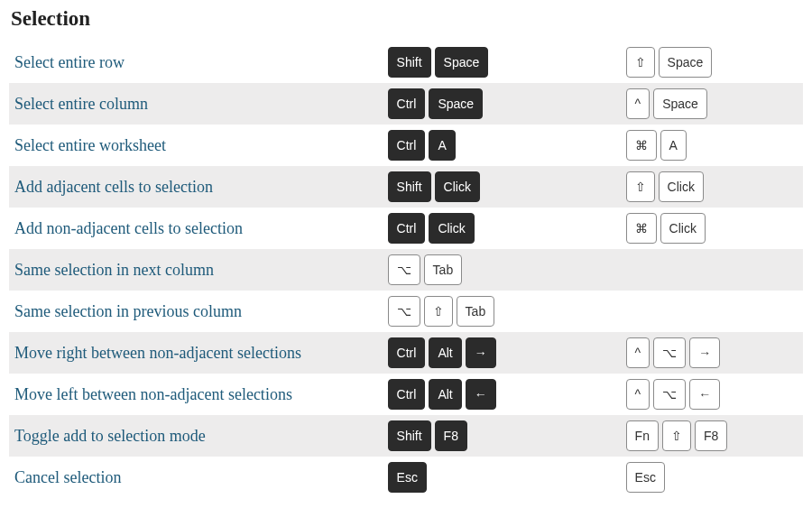 The width and height of the screenshot is (812, 508). What do you see at coordinates (712, 477) in the screenshot?
I see `mac-keys: Esc` at bounding box center [712, 477].